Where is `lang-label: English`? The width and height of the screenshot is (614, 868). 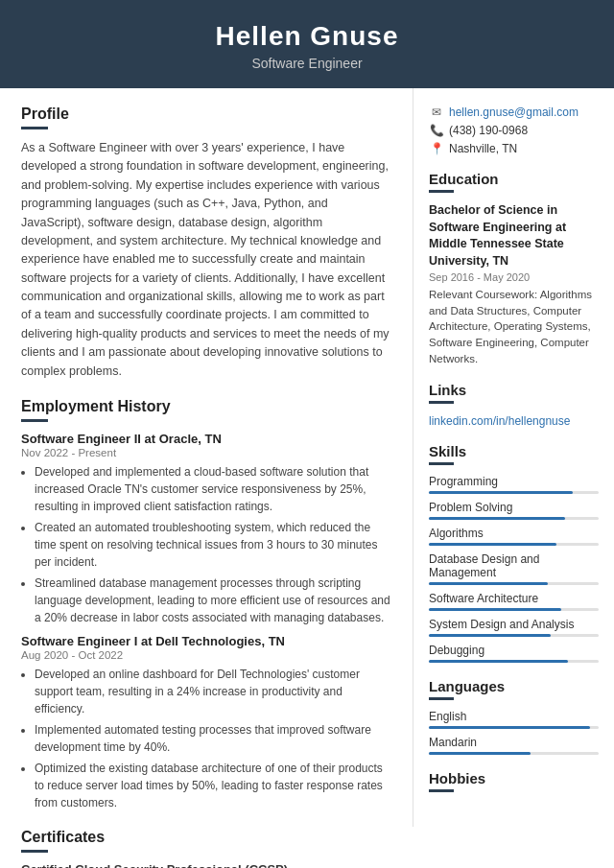
lang-label: English is located at coordinates (514, 716).